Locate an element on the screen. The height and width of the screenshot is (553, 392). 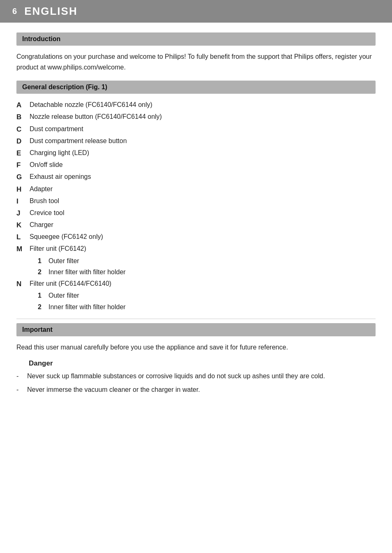
list-item: HAdapter is located at coordinates (196, 189).